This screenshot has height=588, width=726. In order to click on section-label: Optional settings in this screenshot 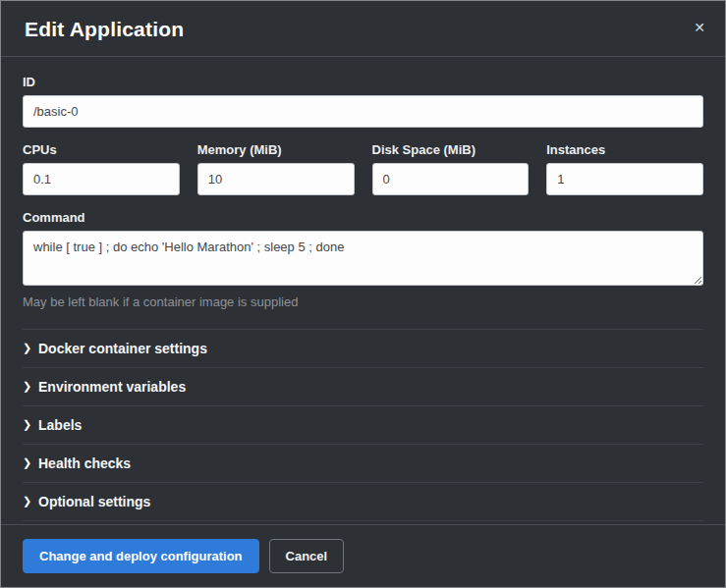, I will do `click(94, 502)`.